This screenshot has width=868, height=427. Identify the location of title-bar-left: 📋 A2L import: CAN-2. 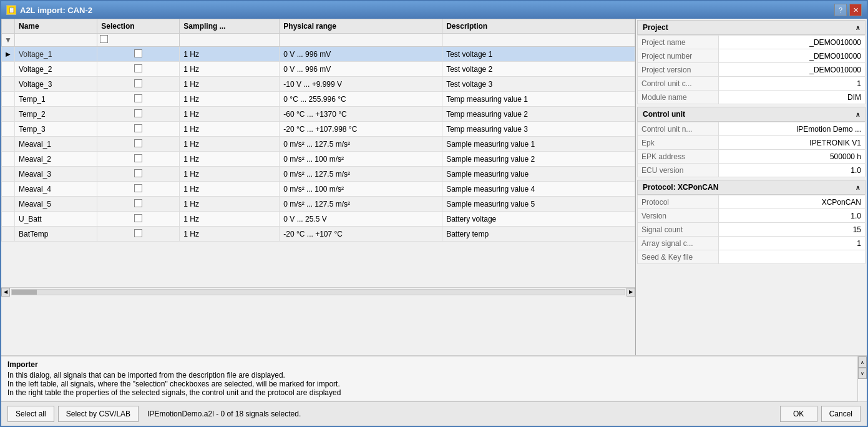
(49, 10).